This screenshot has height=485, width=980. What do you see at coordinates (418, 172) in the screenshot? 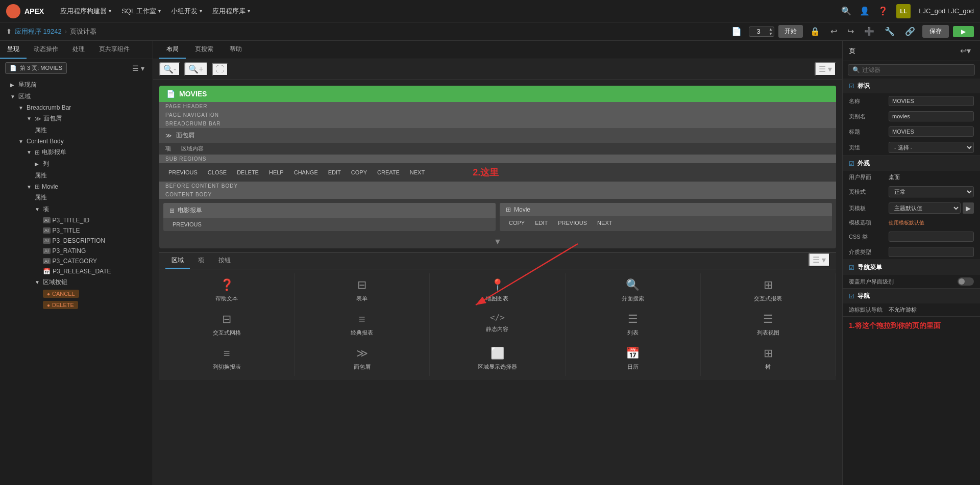
I see `action-next: NEXT` at bounding box center [418, 172].